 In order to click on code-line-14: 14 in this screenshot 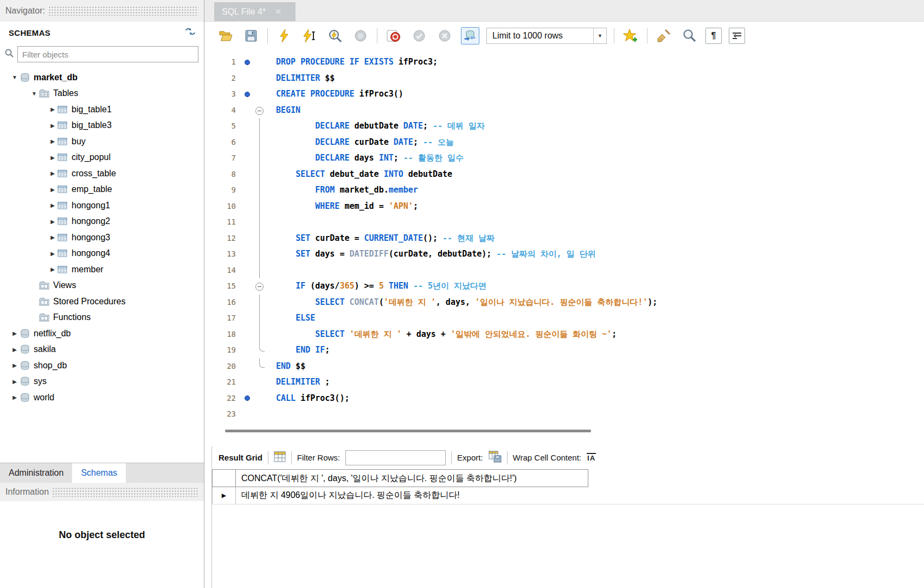, I will do `click(564, 271)`.